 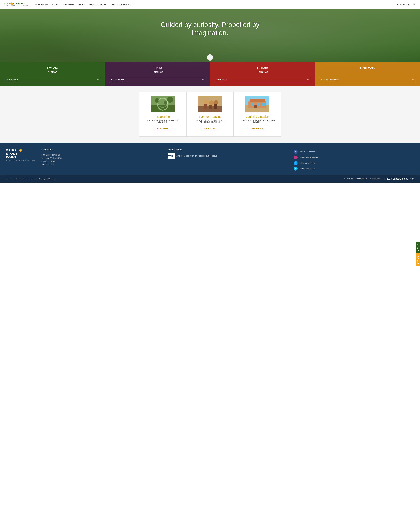 I want to click on chevron-icon-future: ▾, so click(x=203, y=80).